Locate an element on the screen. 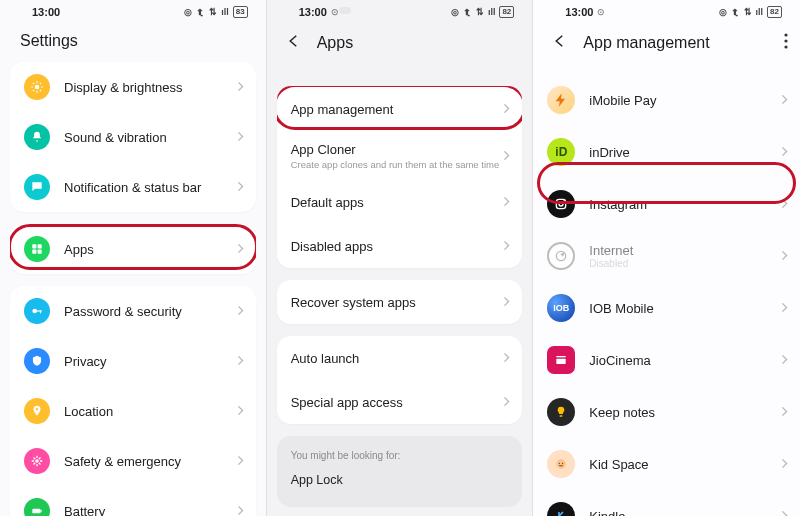  app-icon-instagram is located at coordinates (561, 204).